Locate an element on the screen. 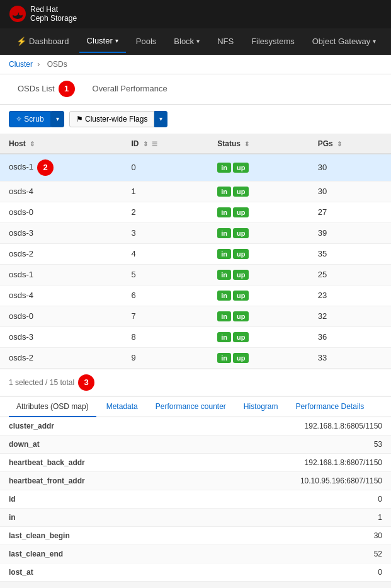 The width and height of the screenshot is (391, 588). detail-tab-performance-details: Performance Details is located at coordinates (330, 407).